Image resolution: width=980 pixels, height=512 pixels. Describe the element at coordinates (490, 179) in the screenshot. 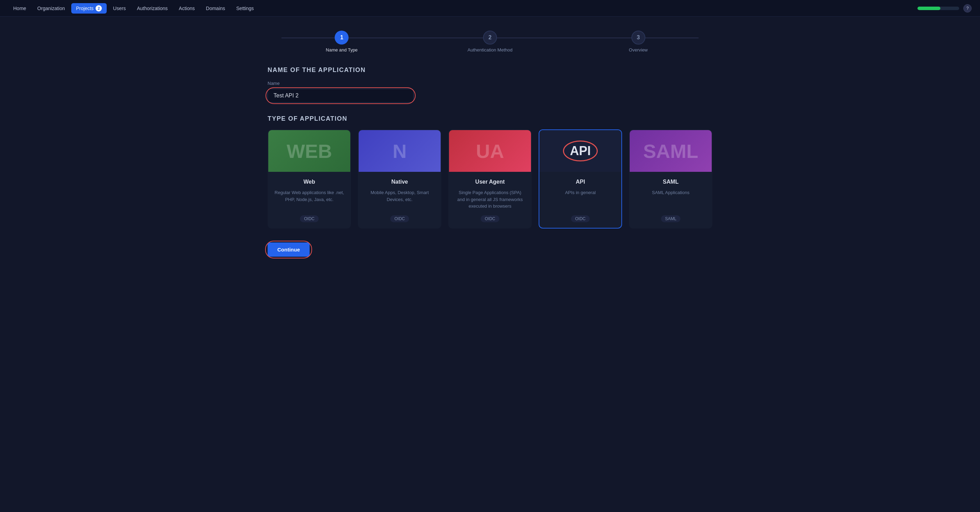

I see `app-type-ua: UA User Agent Single Page Applications (…` at that location.